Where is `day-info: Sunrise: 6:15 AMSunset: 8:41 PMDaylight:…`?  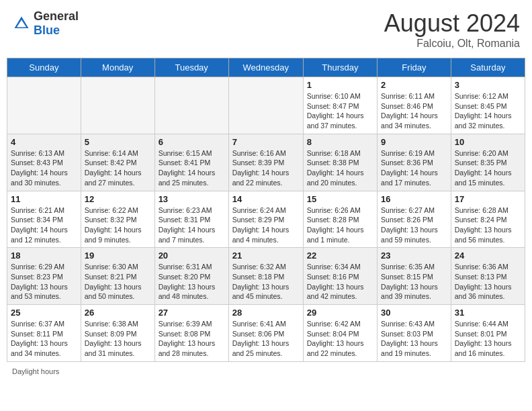
day-info: Sunrise: 6:15 AMSunset: 8:41 PMDaylight:… is located at coordinates (192, 168).